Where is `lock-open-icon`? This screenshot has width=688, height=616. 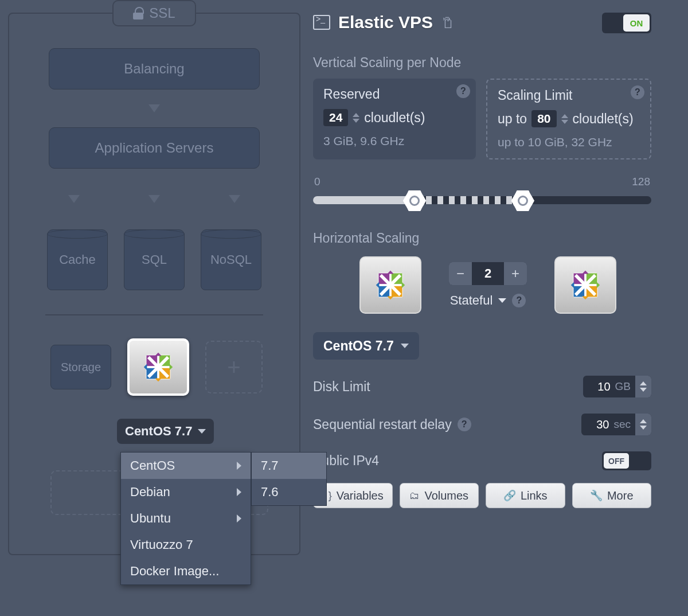 lock-open-icon is located at coordinates (138, 13).